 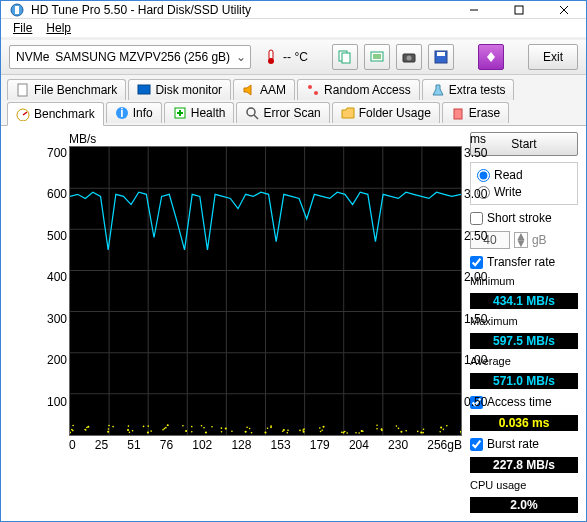 What do you see at coordinates (386, 112) in the screenshot?
I see `tab-folder-usage: Folder Usage` at bounding box center [386, 112].